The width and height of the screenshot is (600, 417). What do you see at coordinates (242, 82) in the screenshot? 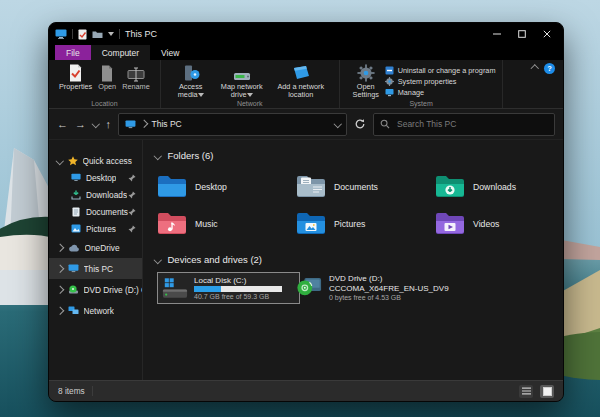
I see `map-network-drive-button: Map network drive` at bounding box center [242, 82].